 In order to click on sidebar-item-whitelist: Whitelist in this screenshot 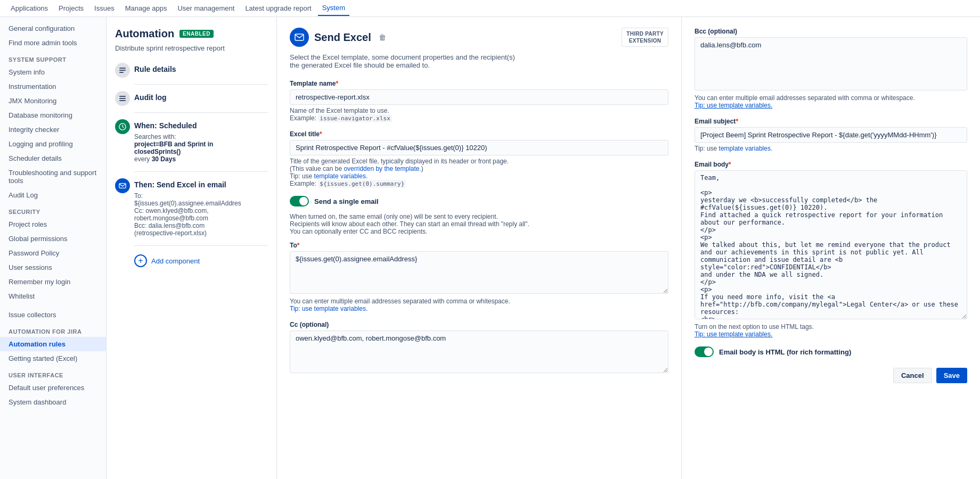, I will do `click(53, 296)`.